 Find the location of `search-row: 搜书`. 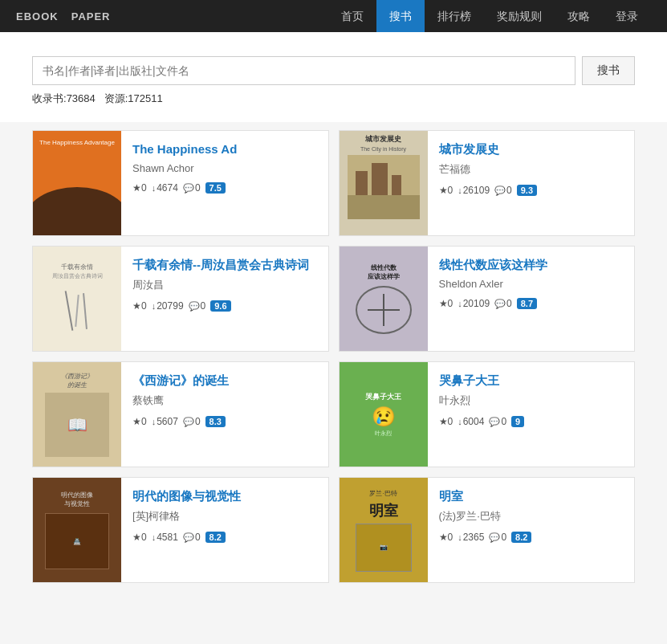

search-row: 搜书 is located at coordinates (334, 71).